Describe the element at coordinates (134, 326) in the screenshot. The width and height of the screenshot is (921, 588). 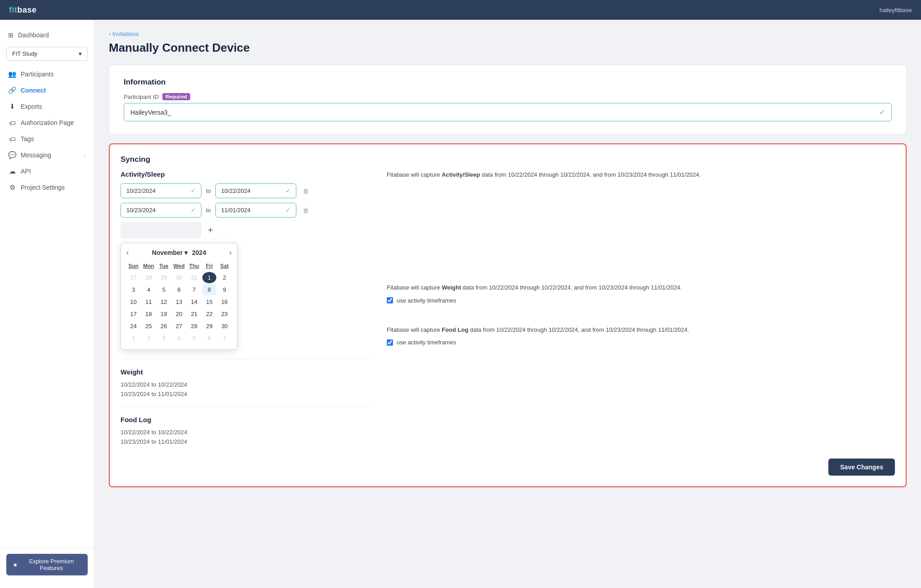
I see `cal-day: 24` at that location.